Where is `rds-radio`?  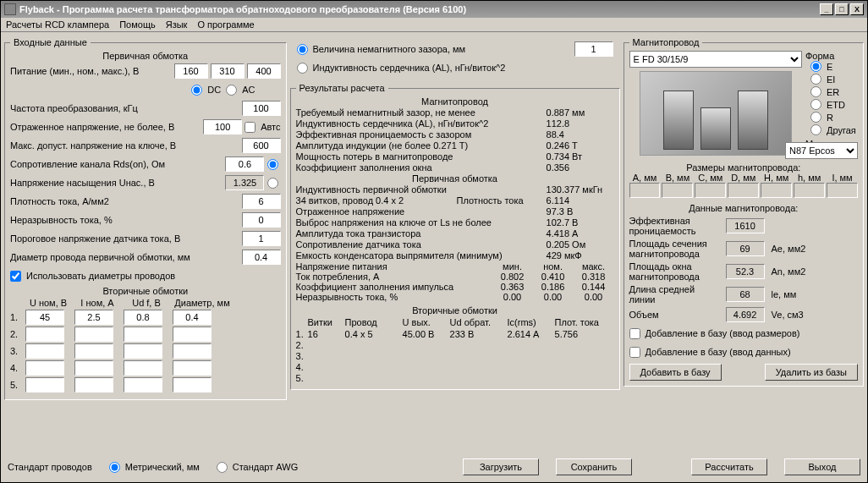
rds-radio is located at coordinates (272, 164).